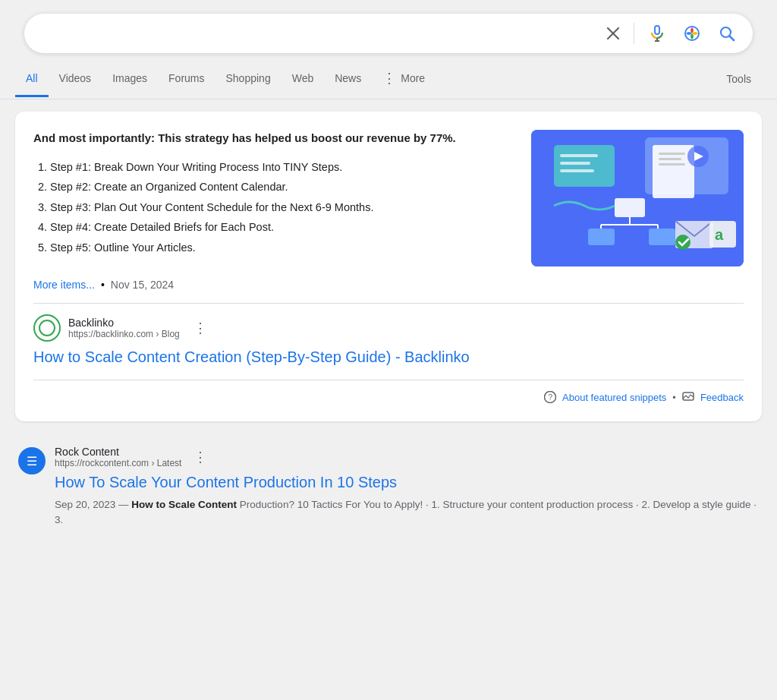 The height and width of the screenshot is (700, 777). I want to click on tab-videos: Videos, so click(76, 79).